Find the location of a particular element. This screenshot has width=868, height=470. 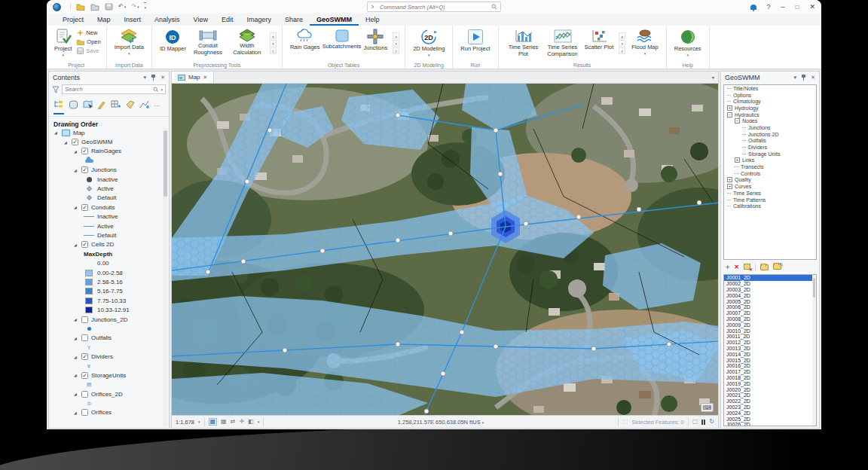

layer-row: ◢Map is located at coordinates (105, 133).